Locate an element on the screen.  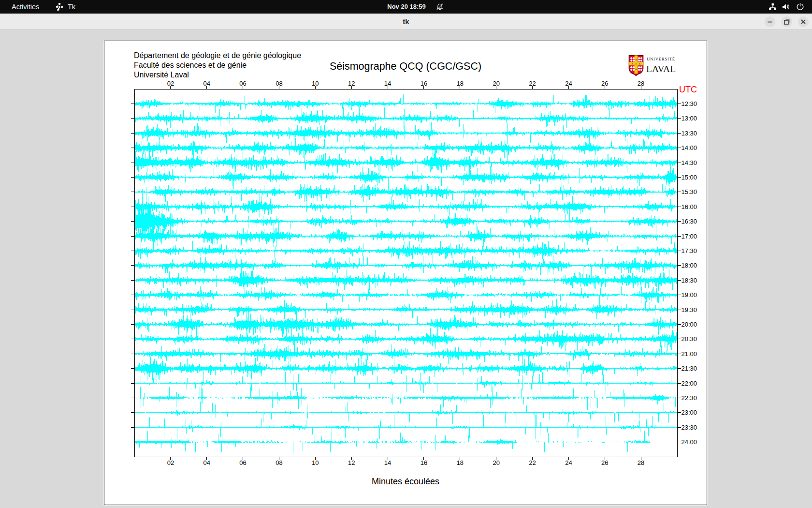
svg-text: 24:00 is located at coordinates (689, 442).